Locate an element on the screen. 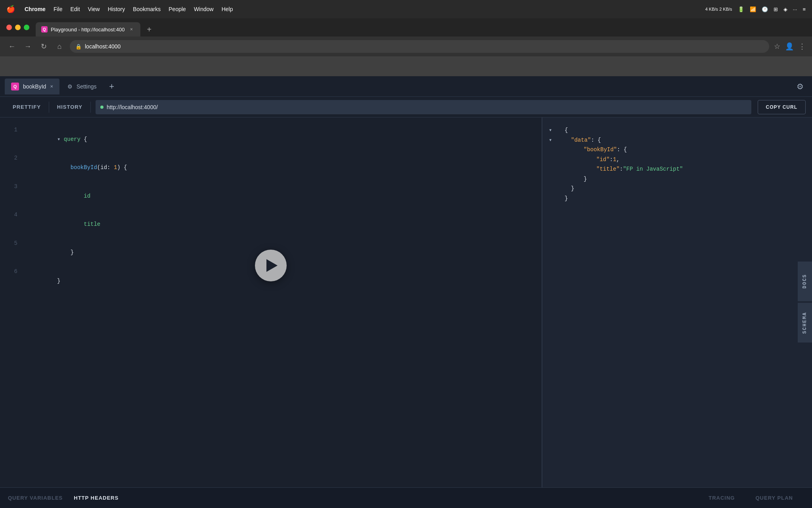 Image resolution: width=812 pixels, height=508 pixels. title-key: "title" is located at coordinates (608, 169).